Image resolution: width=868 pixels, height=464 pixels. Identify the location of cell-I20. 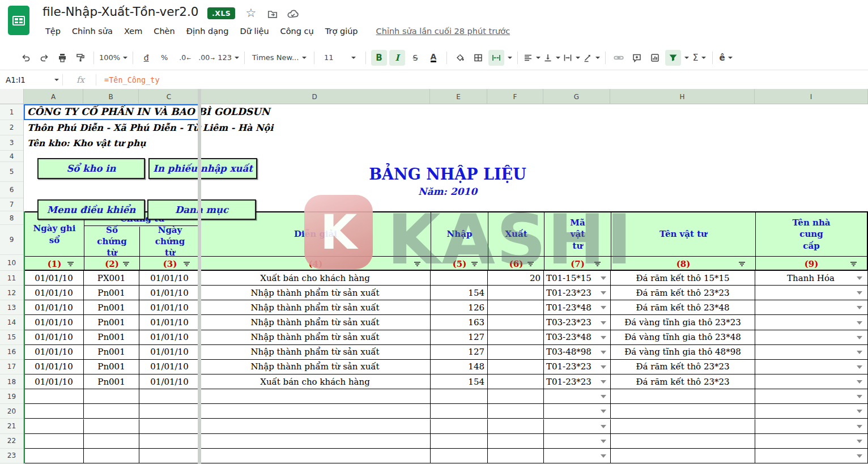
(811, 411).